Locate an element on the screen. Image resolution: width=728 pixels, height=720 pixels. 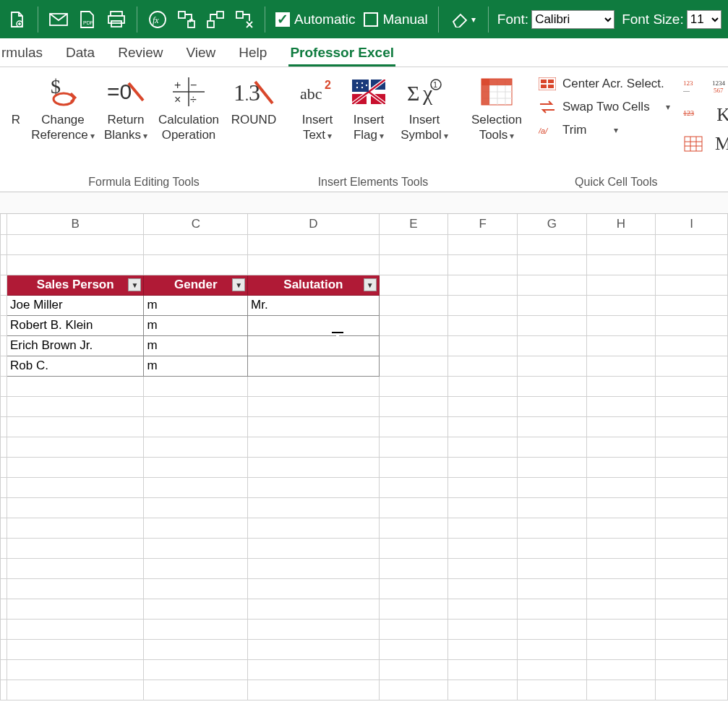
automatic-label: Automatic is located at coordinates (325, 20).